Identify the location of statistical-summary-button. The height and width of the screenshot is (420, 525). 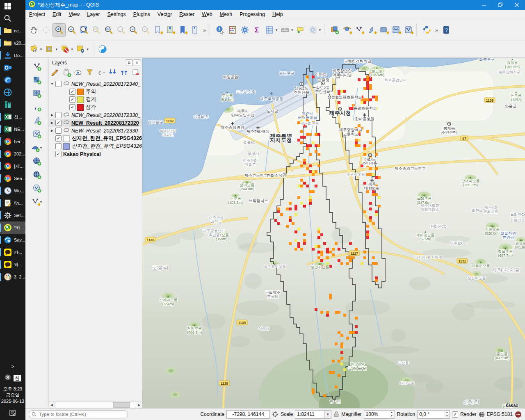
(233, 30).